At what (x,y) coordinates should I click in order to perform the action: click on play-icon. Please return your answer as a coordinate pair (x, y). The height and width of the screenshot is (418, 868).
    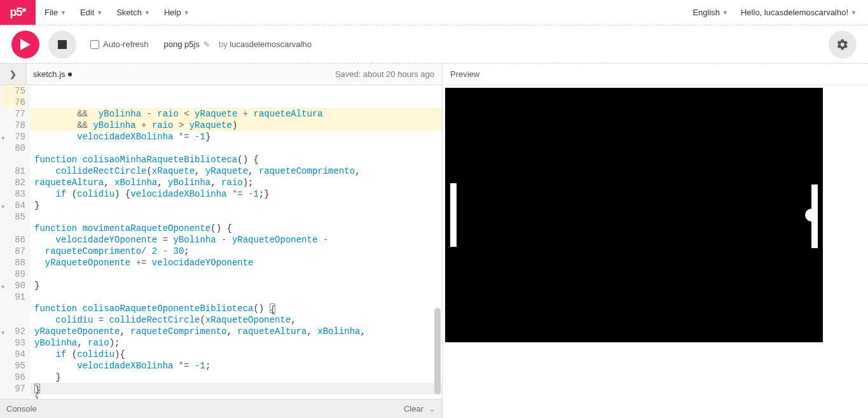
    Looking at the image, I should click on (25, 45).